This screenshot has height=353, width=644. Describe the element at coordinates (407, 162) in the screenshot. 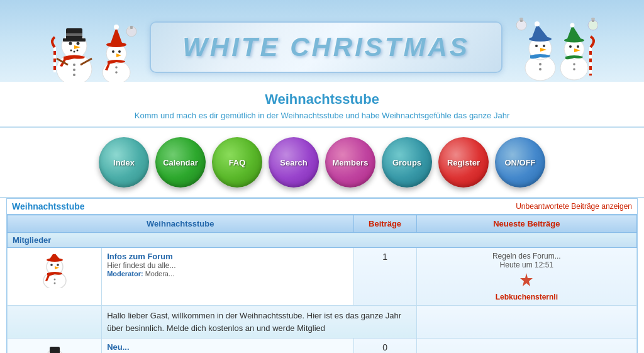

I see `nav-groups-button: Groups` at that location.